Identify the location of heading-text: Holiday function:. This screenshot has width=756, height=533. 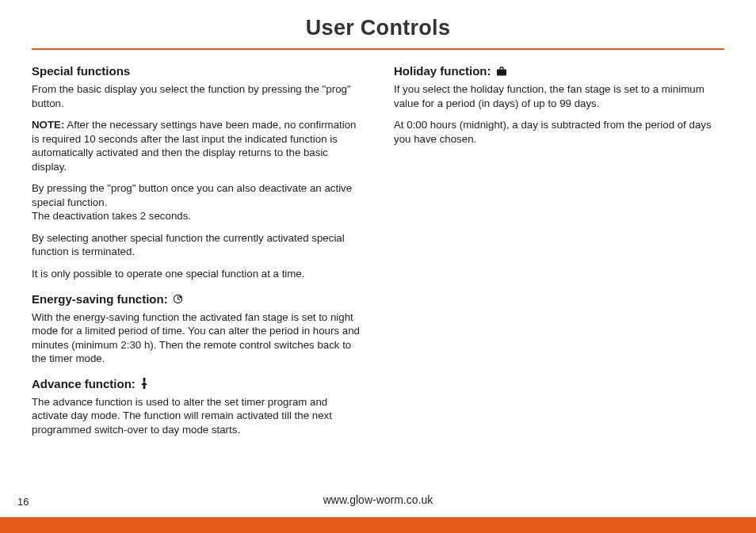
(442, 71).